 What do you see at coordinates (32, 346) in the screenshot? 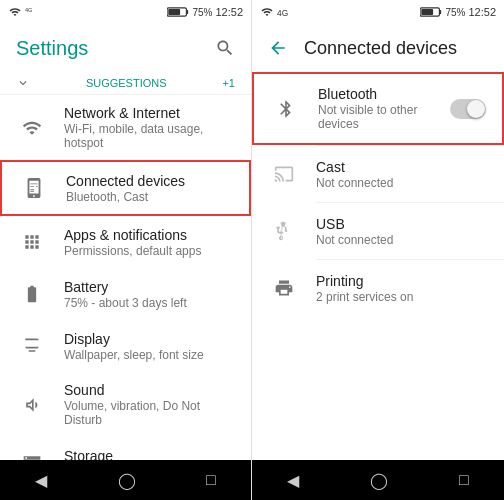
I see `display-icon` at bounding box center [32, 346].